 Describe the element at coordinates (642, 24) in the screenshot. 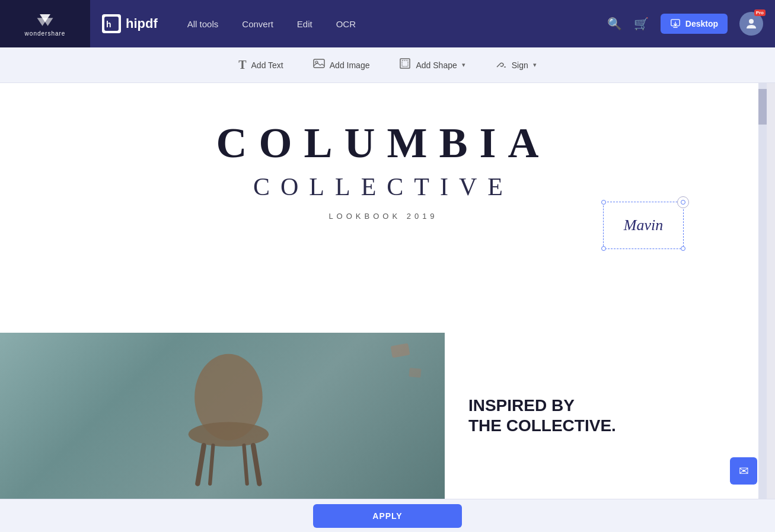

I see `cart-icon: 🛒` at that location.